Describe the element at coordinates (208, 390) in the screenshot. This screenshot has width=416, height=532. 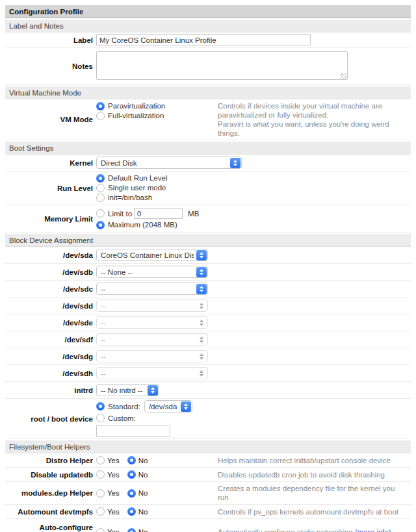
I see `initrd-row: initrd -- No initrd --` at that location.